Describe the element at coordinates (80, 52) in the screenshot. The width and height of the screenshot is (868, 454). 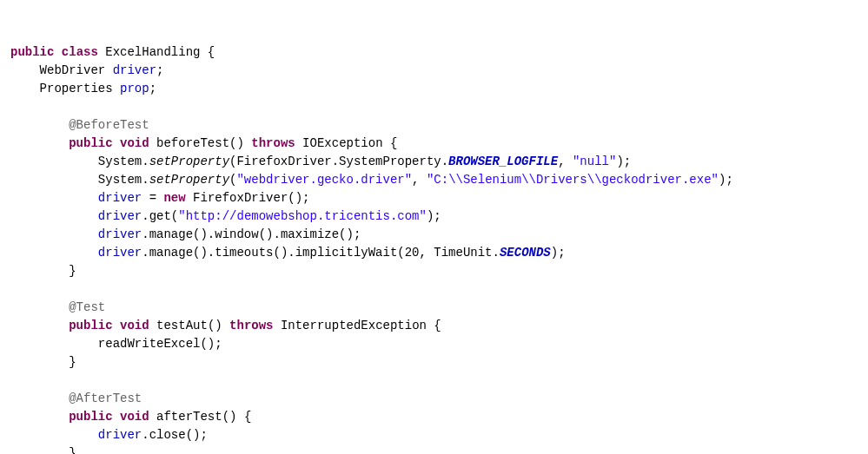
I see `keyword-class: class` at that location.